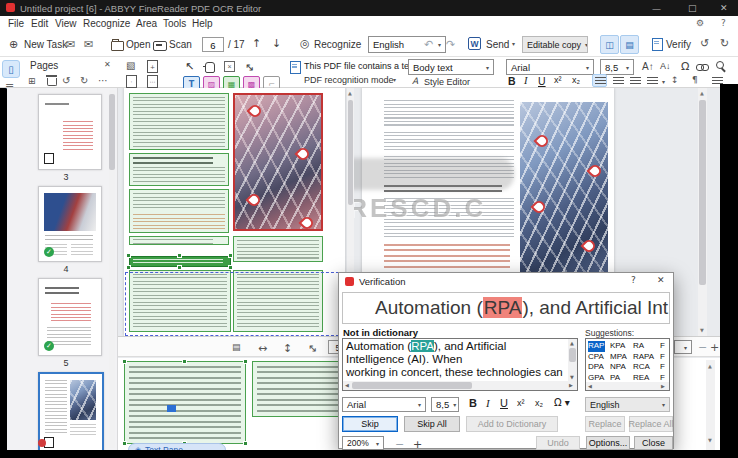 This screenshot has height=458, width=738. I want to click on view-split-toggle: ◫, so click(610, 44).